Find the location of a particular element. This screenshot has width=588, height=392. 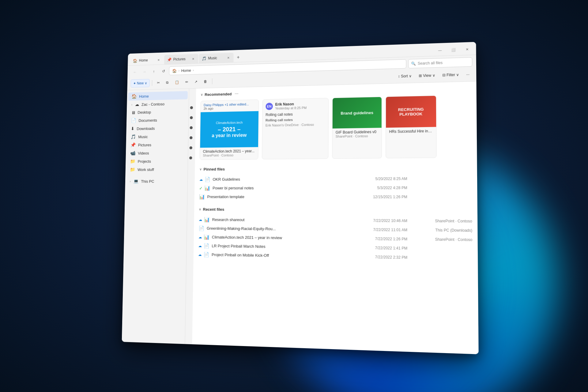

recent-header: ∨ Recent files is located at coordinates (336, 210).